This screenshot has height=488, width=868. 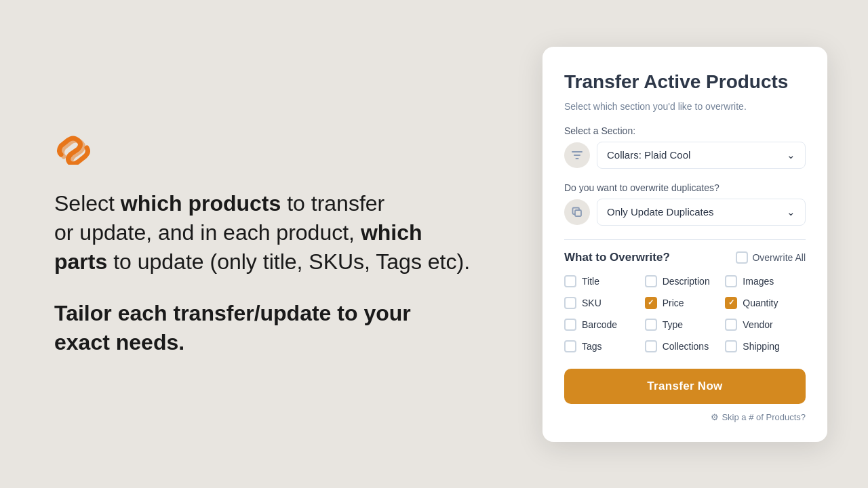 What do you see at coordinates (685, 303) in the screenshot?
I see `checkbox-price: Price` at bounding box center [685, 303].